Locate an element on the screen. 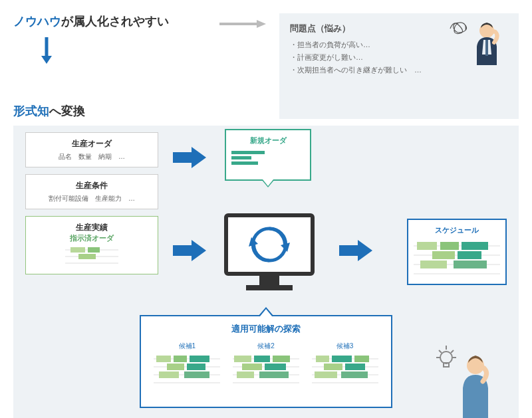 The width and height of the screenshot is (532, 418). headline-rest-text: が属人化されやすい is located at coordinates (115, 21).